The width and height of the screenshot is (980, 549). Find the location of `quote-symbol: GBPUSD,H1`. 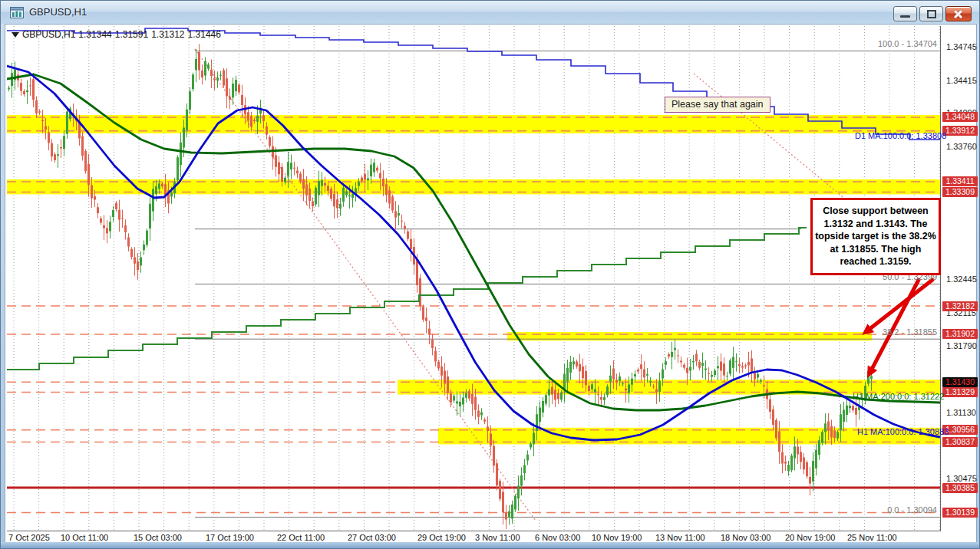

quote-symbol: GBPUSD,H1 is located at coordinates (49, 35).